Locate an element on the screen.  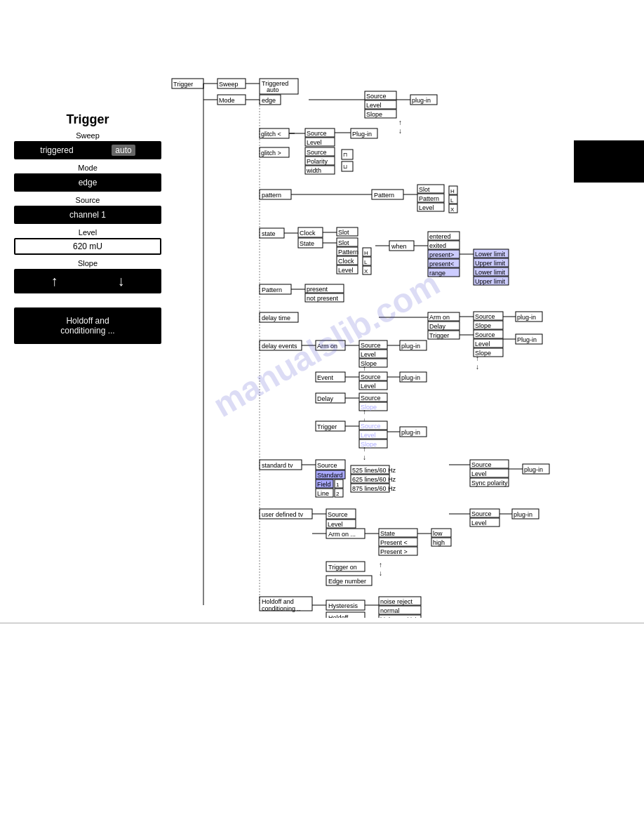
plugin-utv: plug-in is located at coordinates (523, 515).